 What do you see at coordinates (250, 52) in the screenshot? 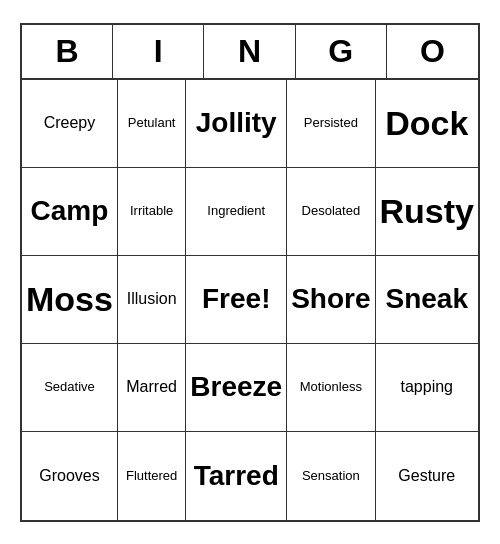
I see `header-letter: N` at bounding box center [250, 52].